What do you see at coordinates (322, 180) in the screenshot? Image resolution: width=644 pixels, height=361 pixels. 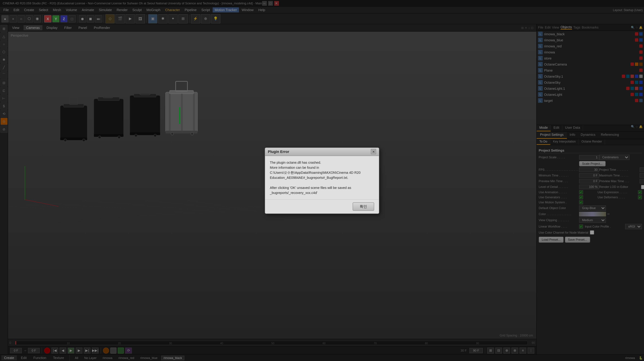 I see `plugin-error-dialog: Plugin Error ✕ The plugin octane.dll has…` at bounding box center [322, 180].